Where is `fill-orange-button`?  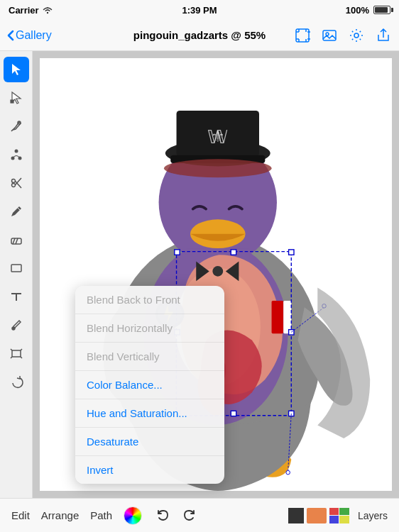
fill-orange-button is located at coordinates (317, 516).